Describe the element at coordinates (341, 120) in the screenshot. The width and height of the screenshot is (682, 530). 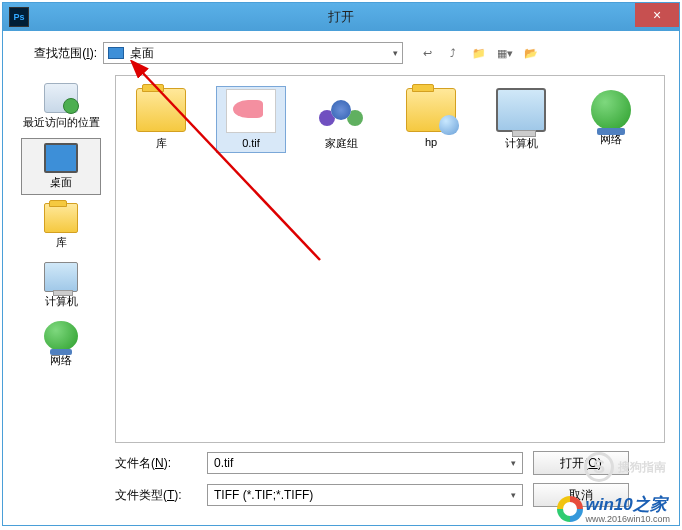
I see `file-item-homegroup: 家庭组` at that location.